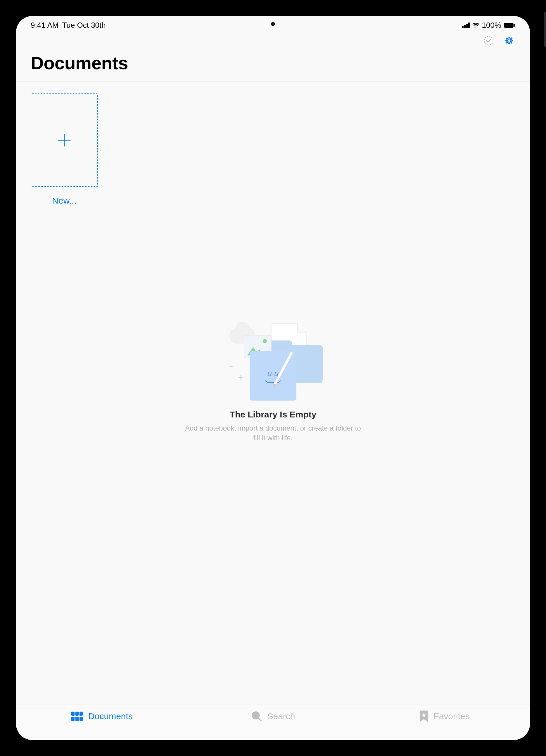 The image size is (546, 756). I want to click on page-header: Documents, so click(273, 64).